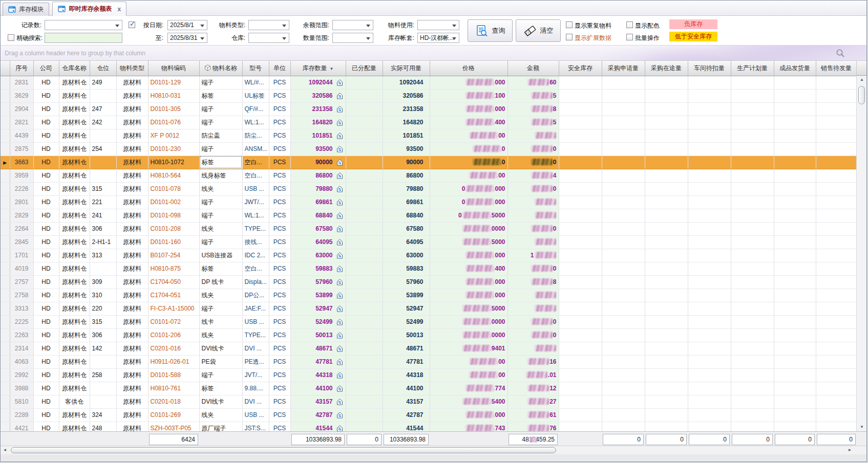  Describe the element at coordinates (406, 362) in the screenshot. I see `cell-available: 47781` at that location.